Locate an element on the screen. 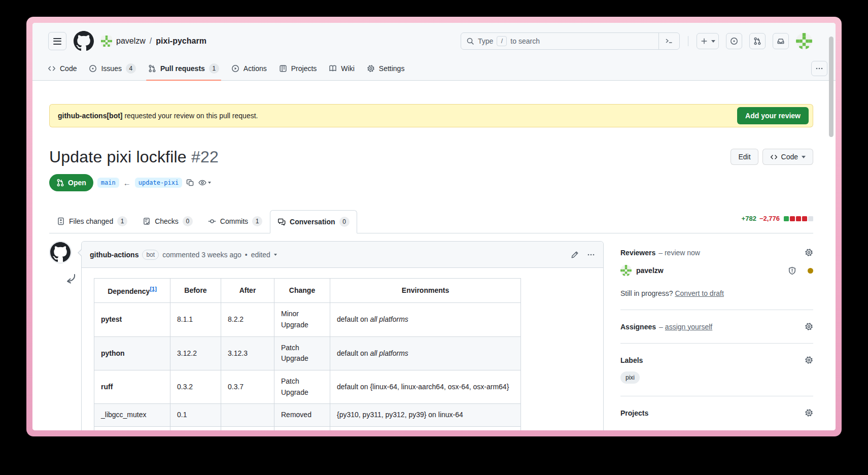  nav-item-wiki: Wiki is located at coordinates (341, 68).